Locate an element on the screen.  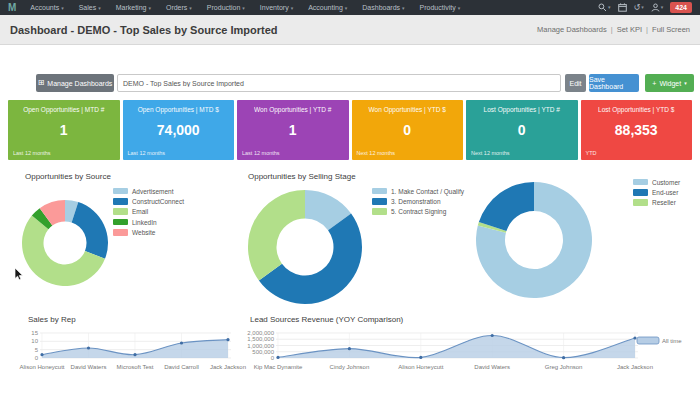
legend-item-email: Email is located at coordinates (148, 212).